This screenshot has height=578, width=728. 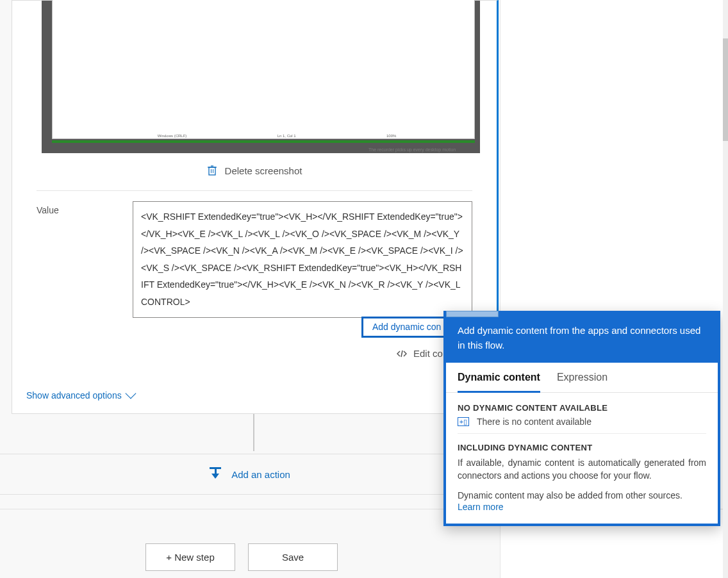 I want to click on edit-code-label: Edit co, so click(x=428, y=354).